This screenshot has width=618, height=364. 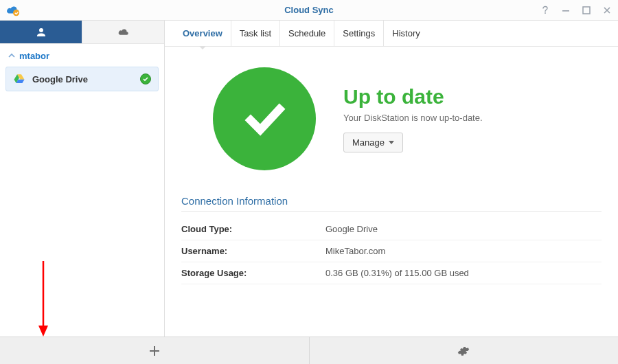 What do you see at coordinates (464, 351) in the screenshot?
I see `gear-icon` at bounding box center [464, 351].